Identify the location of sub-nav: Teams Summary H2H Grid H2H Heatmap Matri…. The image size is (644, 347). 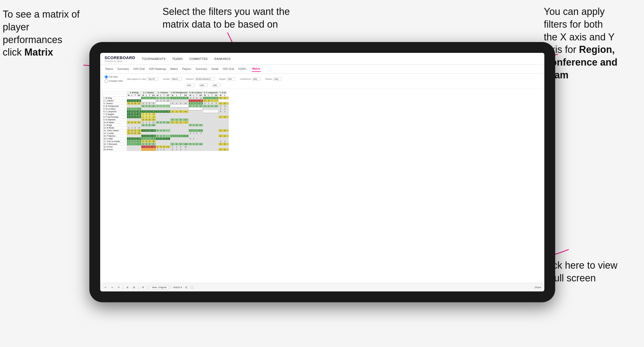
(322, 69).